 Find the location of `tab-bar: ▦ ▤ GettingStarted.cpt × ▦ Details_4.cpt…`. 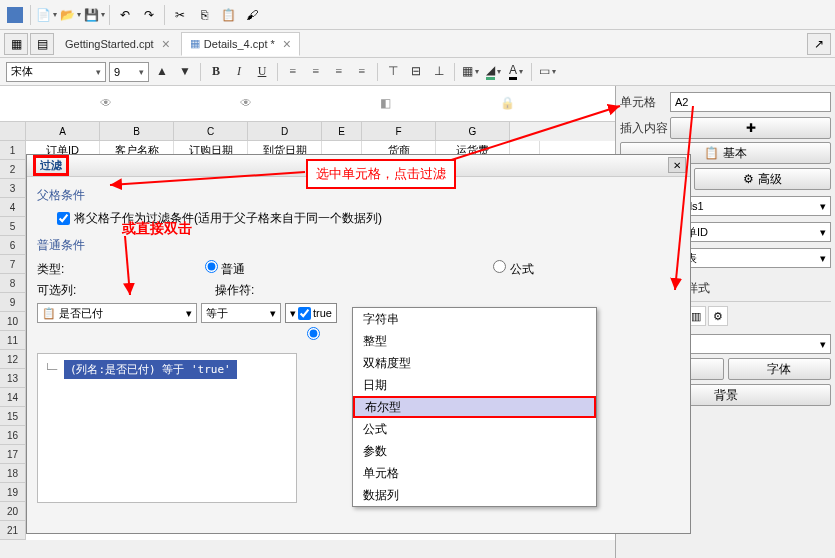

tab-bar: ▦ ▤ GettingStarted.cpt × ▦ Details_4.cpt… is located at coordinates (418, 44).